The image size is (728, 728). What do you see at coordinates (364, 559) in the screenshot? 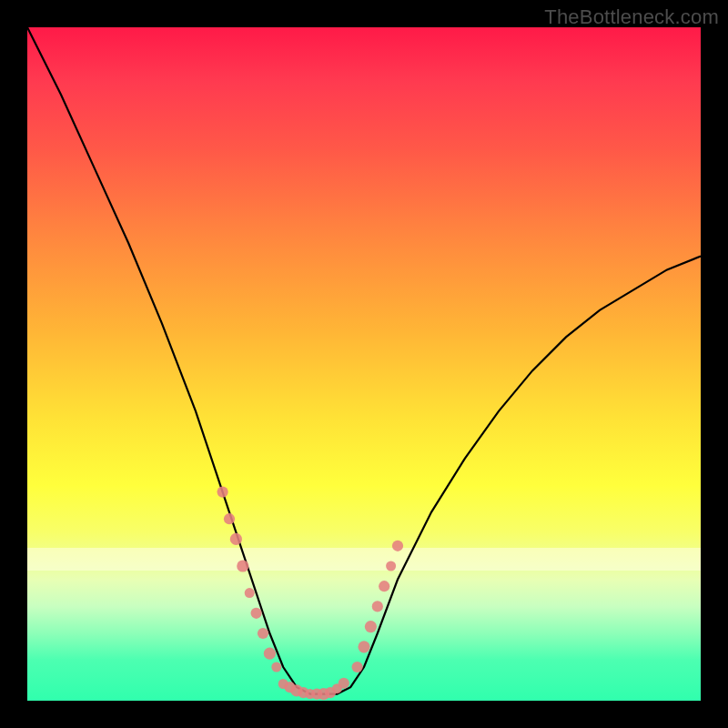
I see `highlight-band` at bounding box center [364, 559].